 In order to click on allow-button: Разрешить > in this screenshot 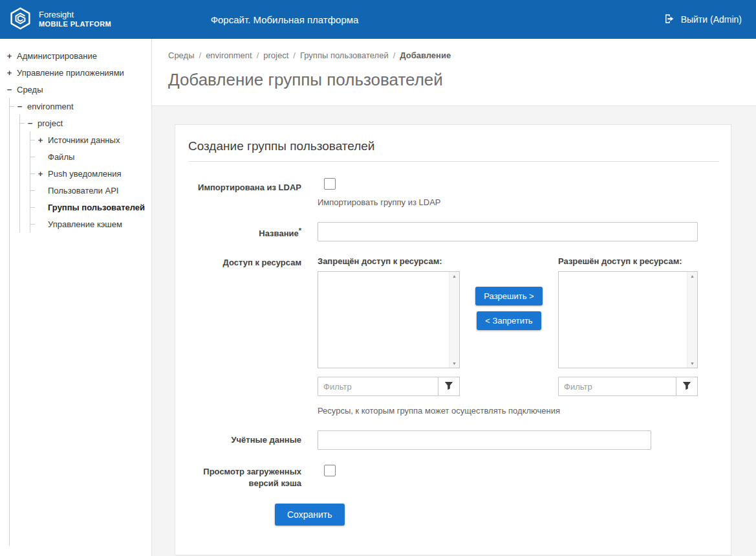, I will do `click(508, 296)`.